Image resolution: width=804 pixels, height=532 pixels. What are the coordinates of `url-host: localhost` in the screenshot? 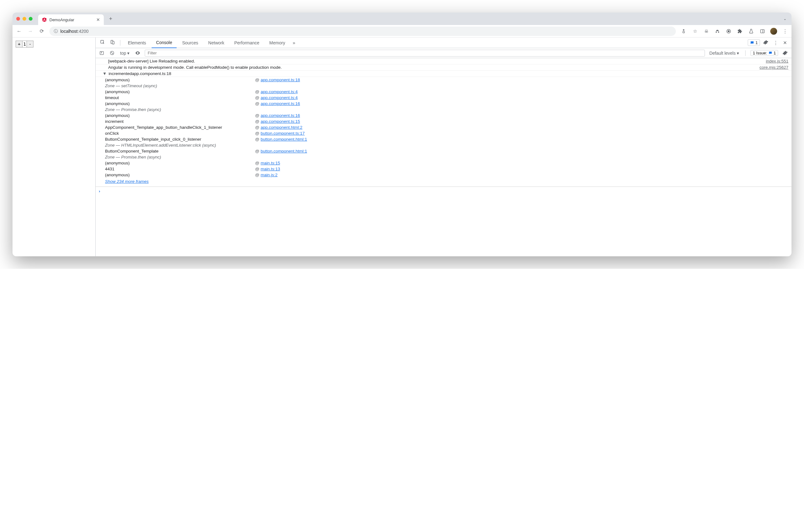 It's located at (69, 31).